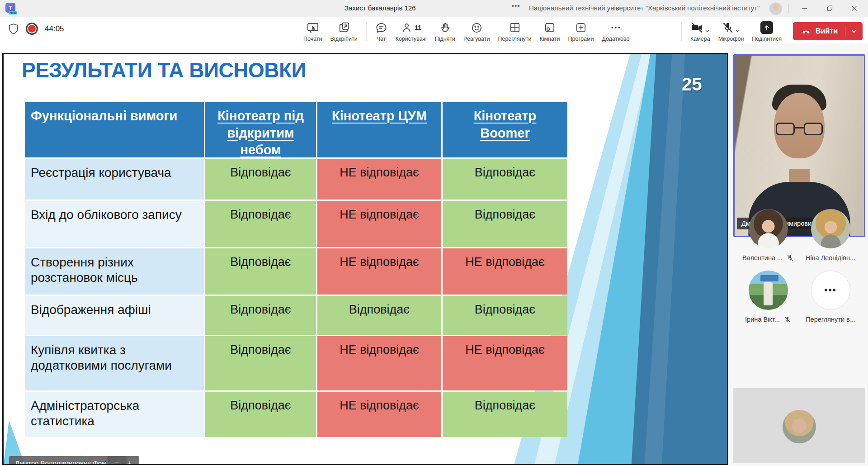 The width and height of the screenshot is (868, 466). I want to click on table-row-label: Реєстрація користувача, so click(114, 179).